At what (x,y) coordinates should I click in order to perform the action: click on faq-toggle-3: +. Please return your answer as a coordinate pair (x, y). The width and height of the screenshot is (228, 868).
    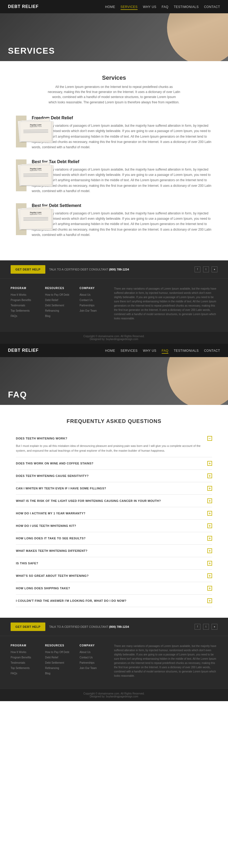
    Looking at the image, I should click on (210, 476).